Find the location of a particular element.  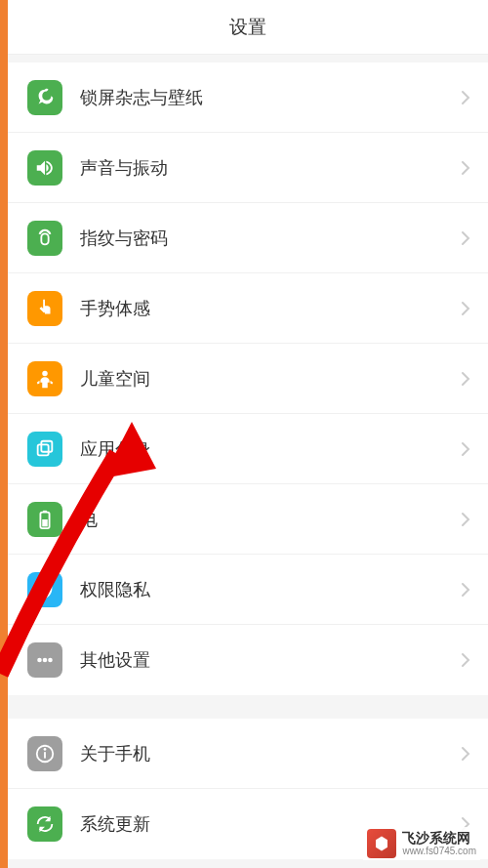

more-icon is located at coordinates (45, 660).